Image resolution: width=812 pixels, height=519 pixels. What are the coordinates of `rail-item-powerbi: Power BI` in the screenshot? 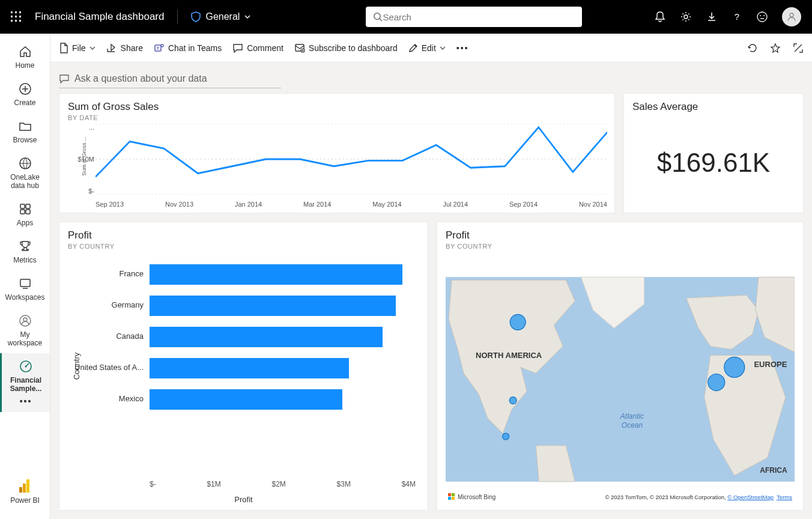 It's located at (25, 491).